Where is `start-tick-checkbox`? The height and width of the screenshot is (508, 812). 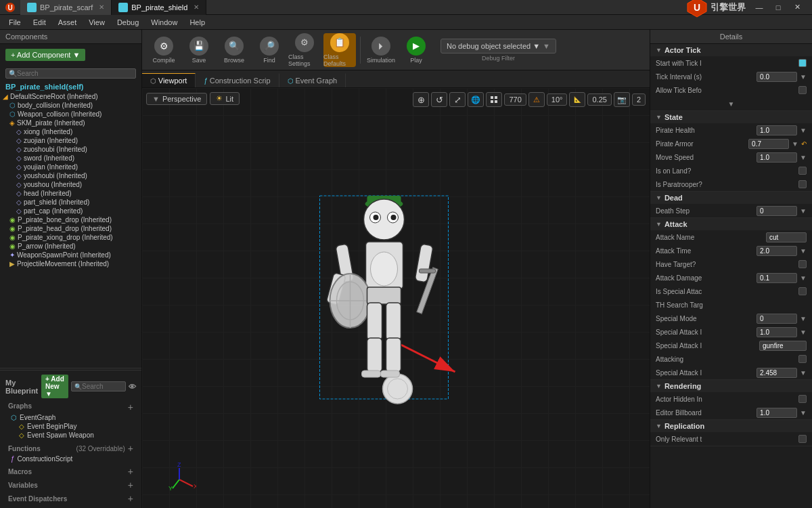 start-tick-checkbox is located at coordinates (803, 63).